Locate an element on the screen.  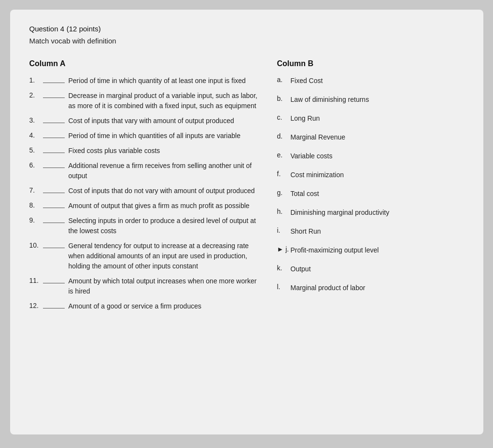
list-item: h.Diminishing marginal productivity is located at coordinates (371, 212).